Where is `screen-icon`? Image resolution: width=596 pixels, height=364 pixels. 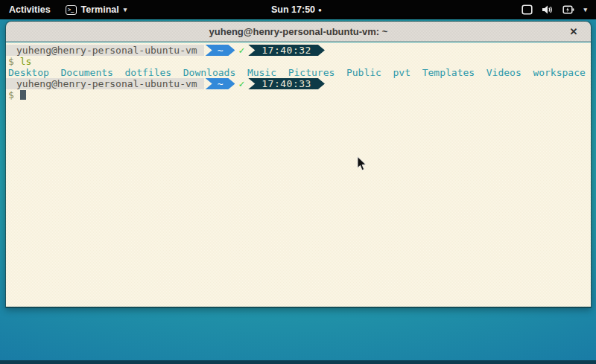 screen-icon is located at coordinates (527, 10).